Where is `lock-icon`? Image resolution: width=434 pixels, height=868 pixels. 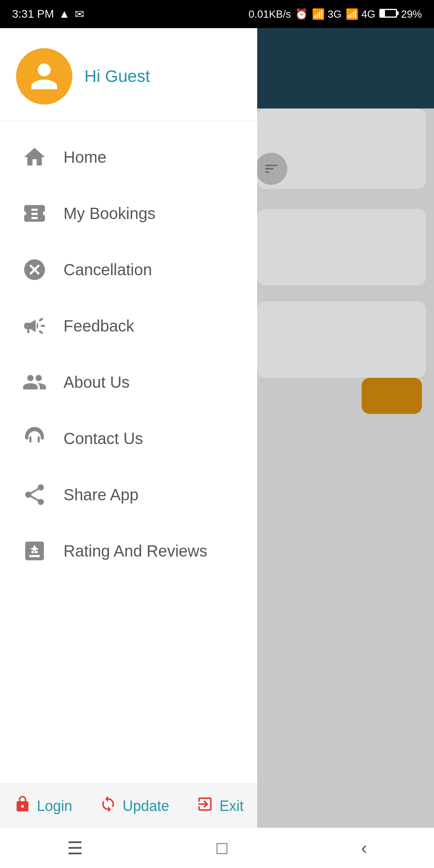 lock-icon is located at coordinates (23, 806).